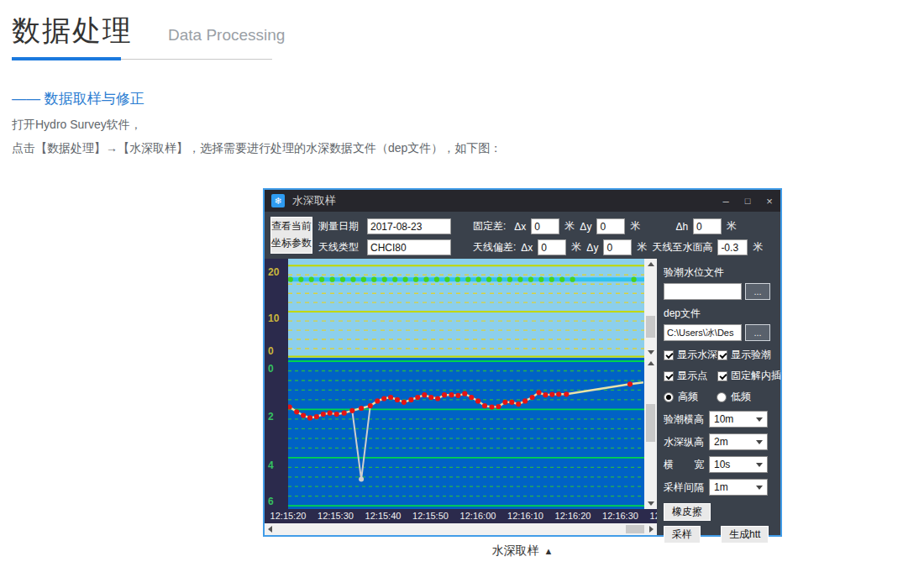 This screenshot has width=924, height=567. Describe the element at coordinates (719, 365) in the screenshot. I see `display-options: 显示水深显示验潮显示点固定解内插` at that location.